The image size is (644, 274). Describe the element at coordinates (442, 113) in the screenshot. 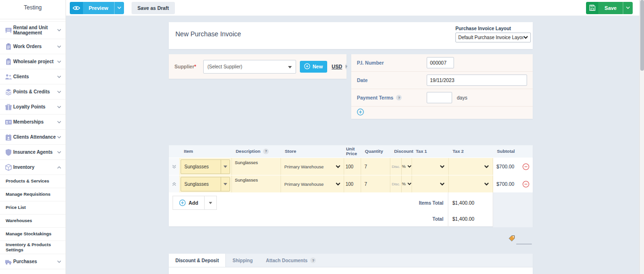

I see `add-field-row` at that location.